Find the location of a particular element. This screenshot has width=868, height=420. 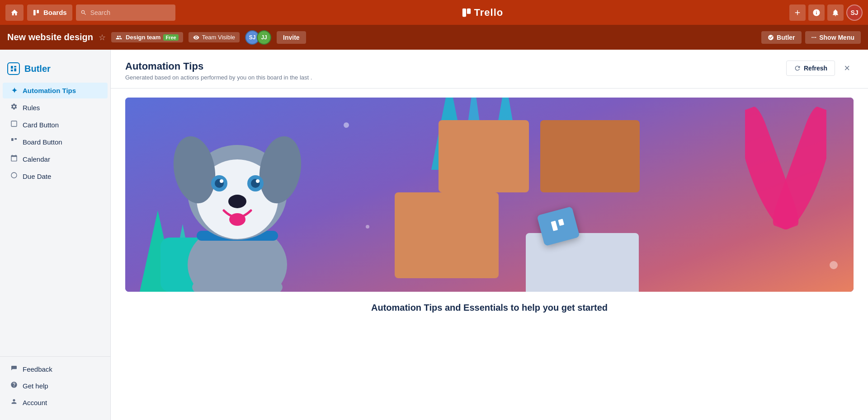

panel-subtitle: Generated based on actions performed by … is located at coordinates (219, 78).